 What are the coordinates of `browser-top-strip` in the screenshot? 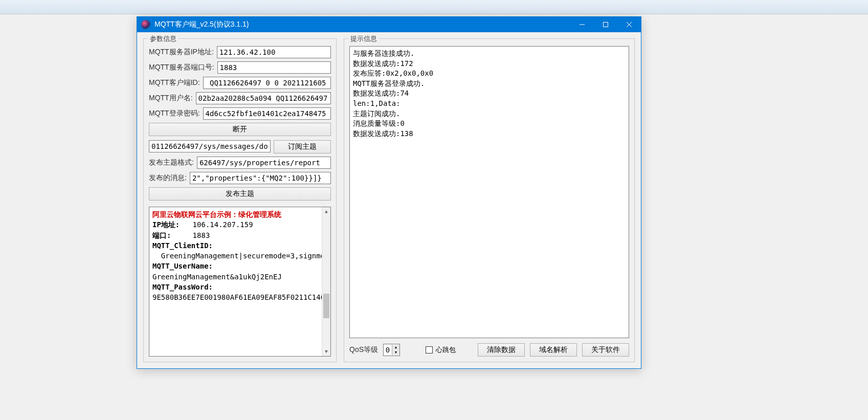 It's located at (434, 7).